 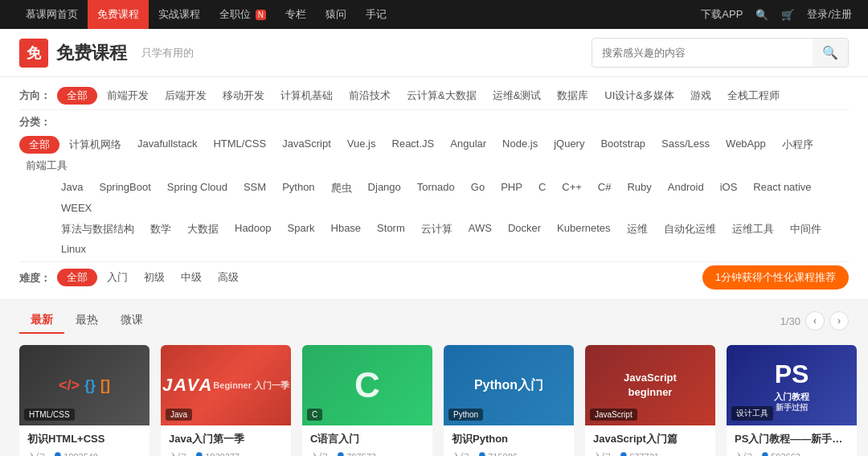 What do you see at coordinates (452, 198) in the screenshot?
I see `category-tags-row2: JavaSpringBootSpring CloudSSMPython爬虫Dja…` at bounding box center [452, 198].